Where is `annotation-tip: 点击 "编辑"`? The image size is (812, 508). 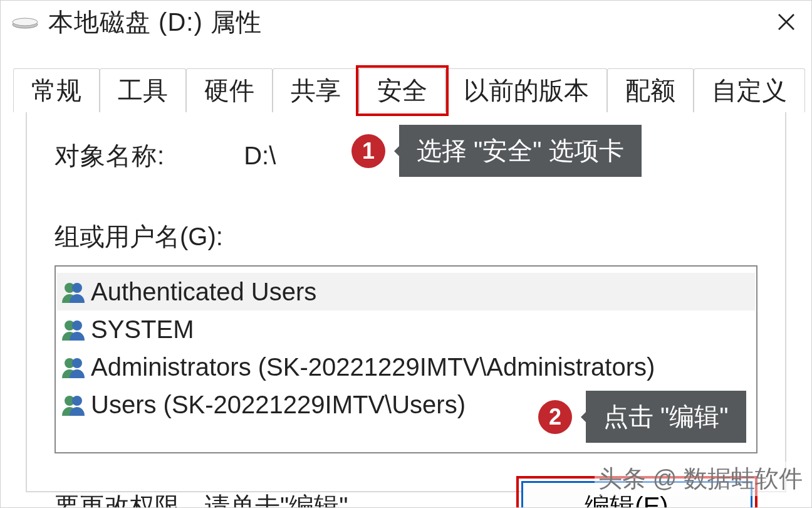 annotation-tip: 点击 "编辑" is located at coordinates (666, 416).